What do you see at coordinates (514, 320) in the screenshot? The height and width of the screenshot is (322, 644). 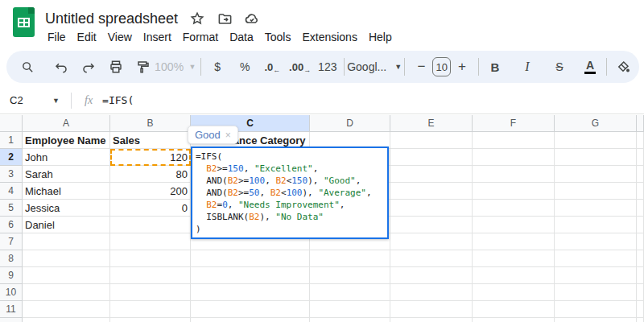 I see `cell-F` at bounding box center [514, 320].